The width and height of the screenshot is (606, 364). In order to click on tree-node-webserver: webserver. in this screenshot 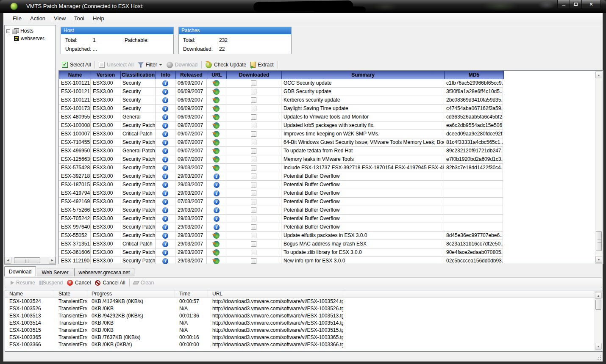, I will do `click(35, 39)`.